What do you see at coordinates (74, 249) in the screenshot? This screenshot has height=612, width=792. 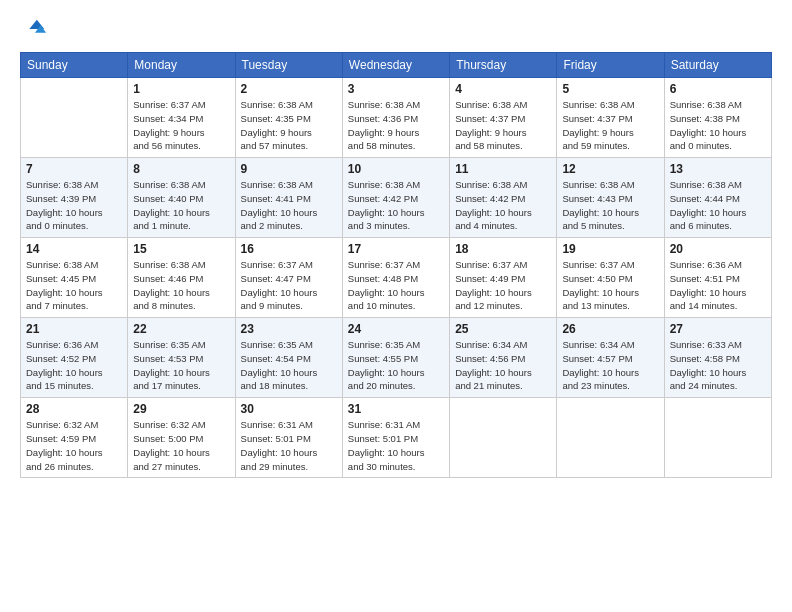 I see `day-number: 14` at bounding box center [74, 249].